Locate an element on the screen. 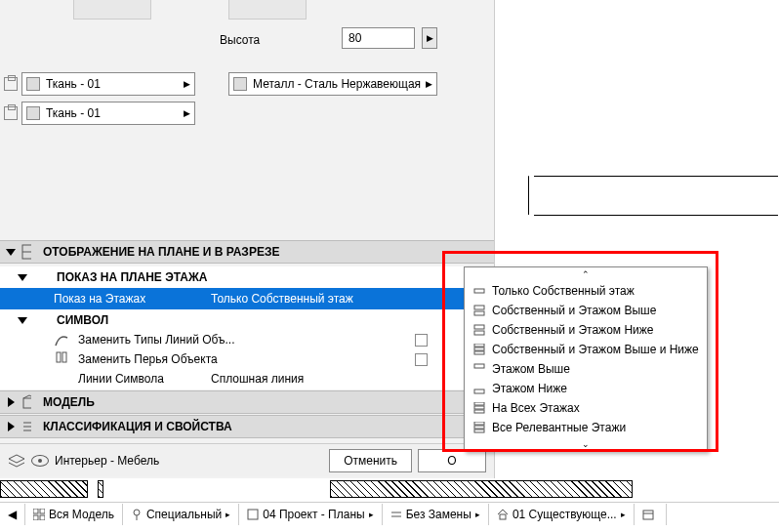  ok-button: О is located at coordinates (452, 461).